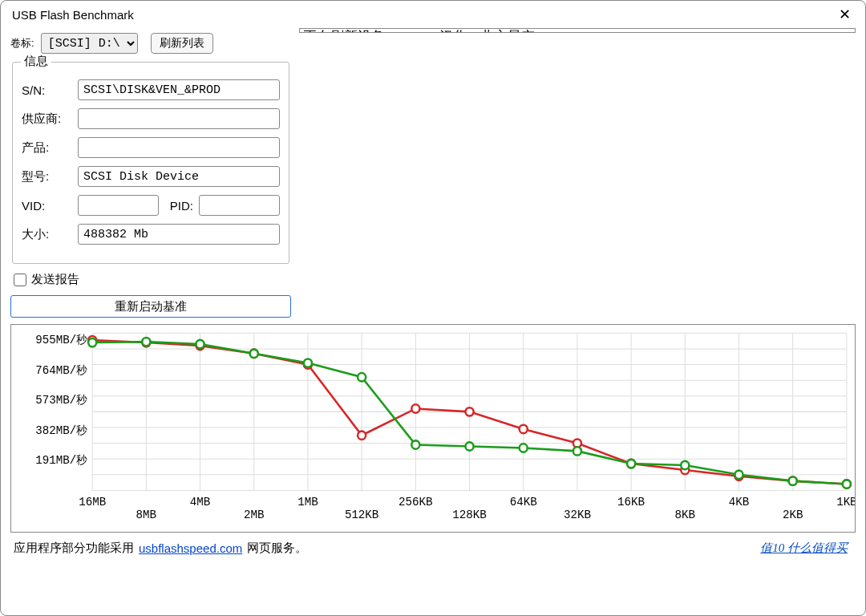 Image resolution: width=866 pixels, height=616 pixels. What do you see at coordinates (239, 205) in the screenshot?
I see `pid-field` at bounding box center [239, 205].